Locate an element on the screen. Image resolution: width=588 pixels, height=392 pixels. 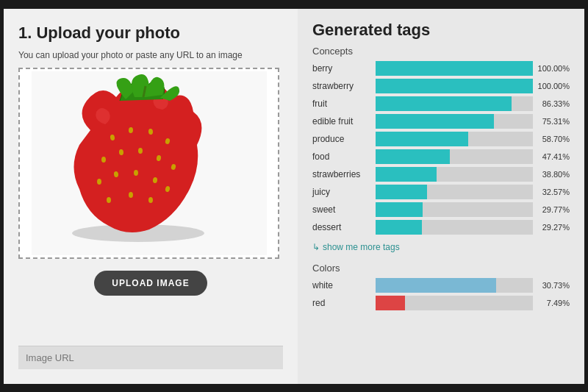
concept-row: strawberries 38.80% is located at coordinates (441, 174).